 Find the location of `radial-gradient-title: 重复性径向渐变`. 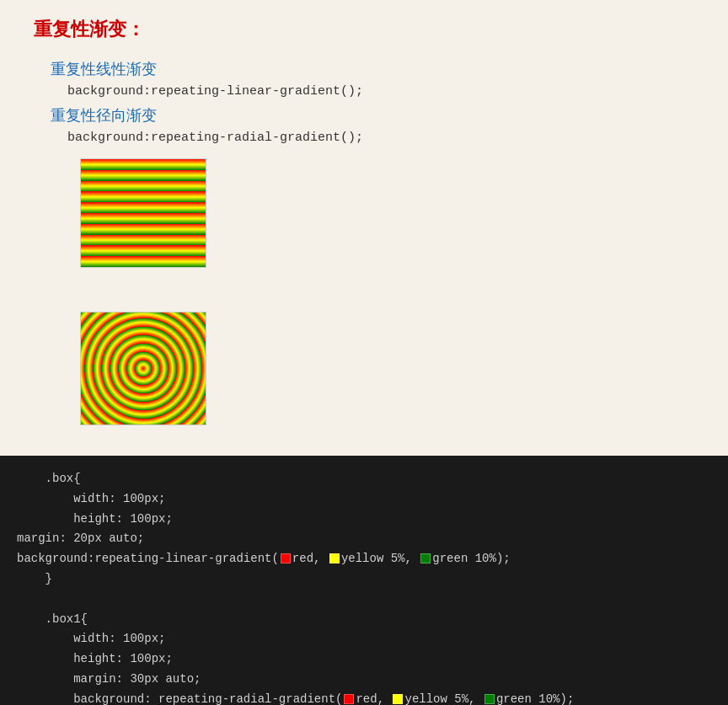

radial-gradient-title: 重复性径向渐变 is located at coordinates (372, 115).